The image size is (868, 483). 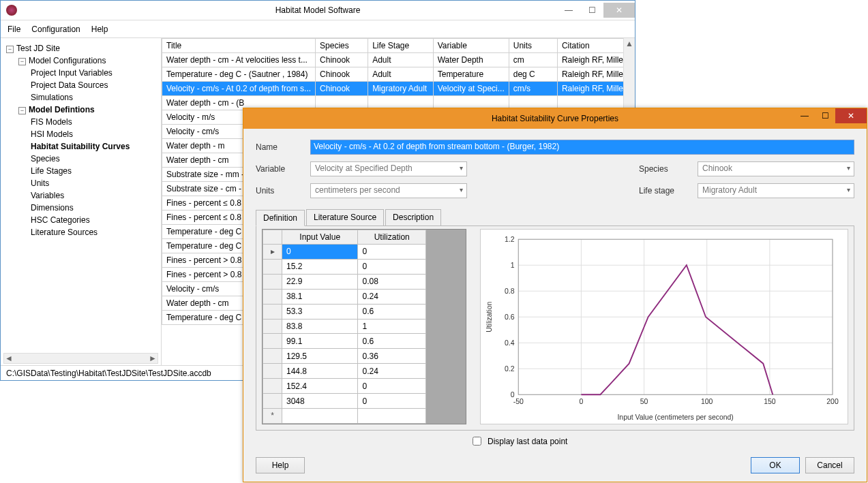 I want to click on column-header: Variable, so click(x=470, y=46).